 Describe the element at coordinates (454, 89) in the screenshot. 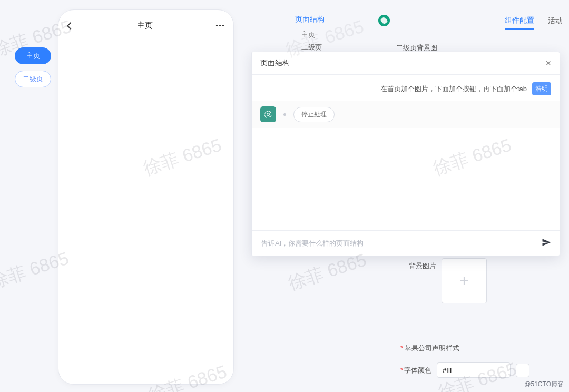

I see `user-message-text: 在首页加个图片，下面加个按钮，再下面加个tab` at that location.